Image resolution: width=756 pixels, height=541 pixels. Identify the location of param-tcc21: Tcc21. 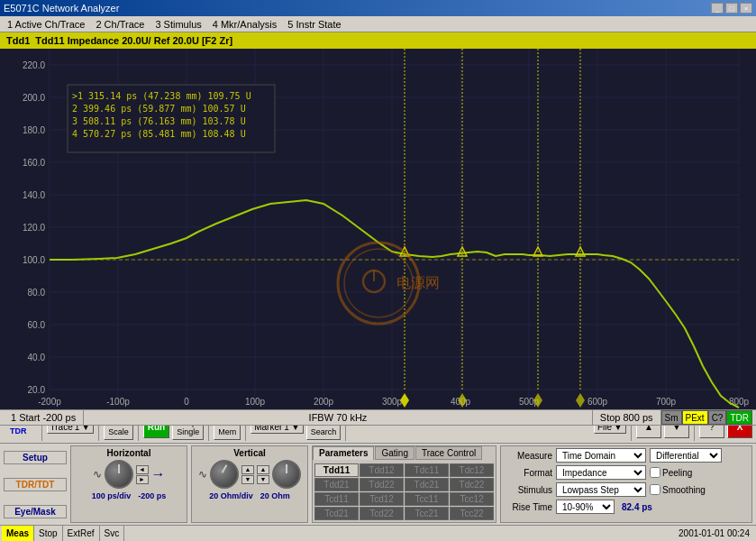
(427, 514).